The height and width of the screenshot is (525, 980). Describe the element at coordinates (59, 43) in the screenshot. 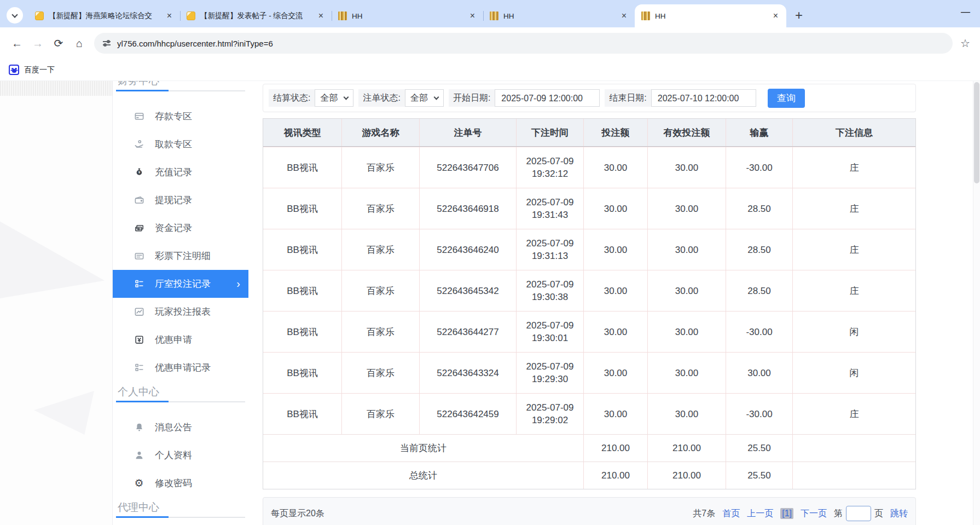

I see `reload-button: ⟳` at that location.